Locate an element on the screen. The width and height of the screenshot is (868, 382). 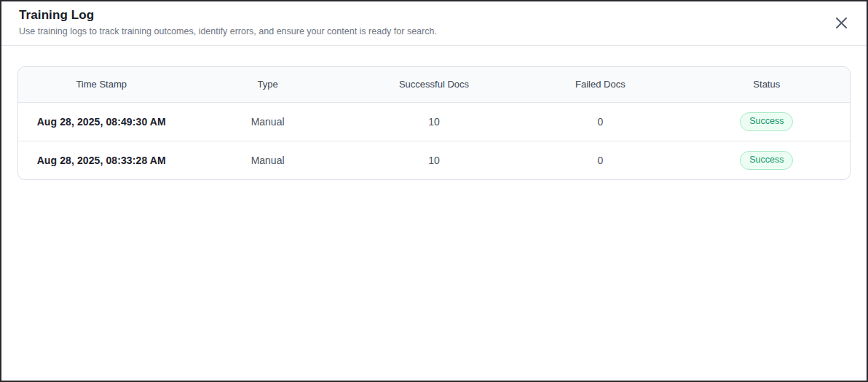
table-row: Aug 28, 2025, 08:33:28 AM Manual 10 0 Su… is located at coordinates (434, 160).